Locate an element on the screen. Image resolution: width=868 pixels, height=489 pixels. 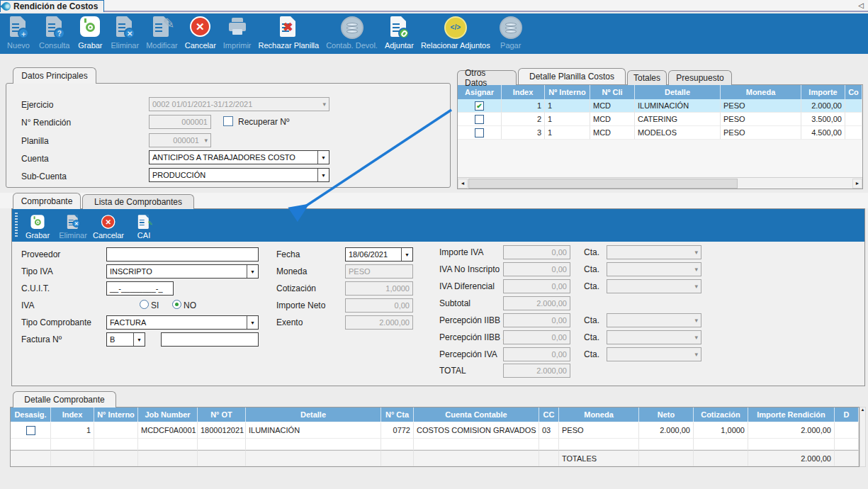
ejercicio-select: 0002 01/01/2021-31/12/2021 ▾ is located at coordinates (239, 104).